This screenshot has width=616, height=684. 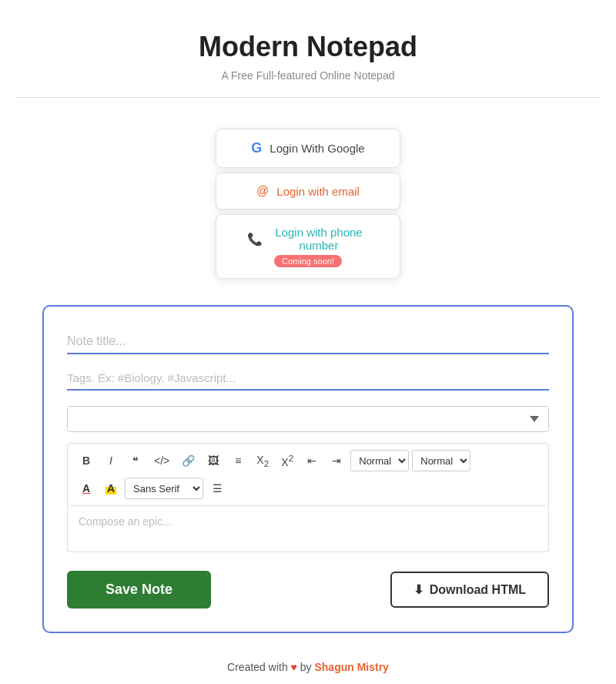 I want to click on image-icon: 🖼, so click(x=213, y=461).